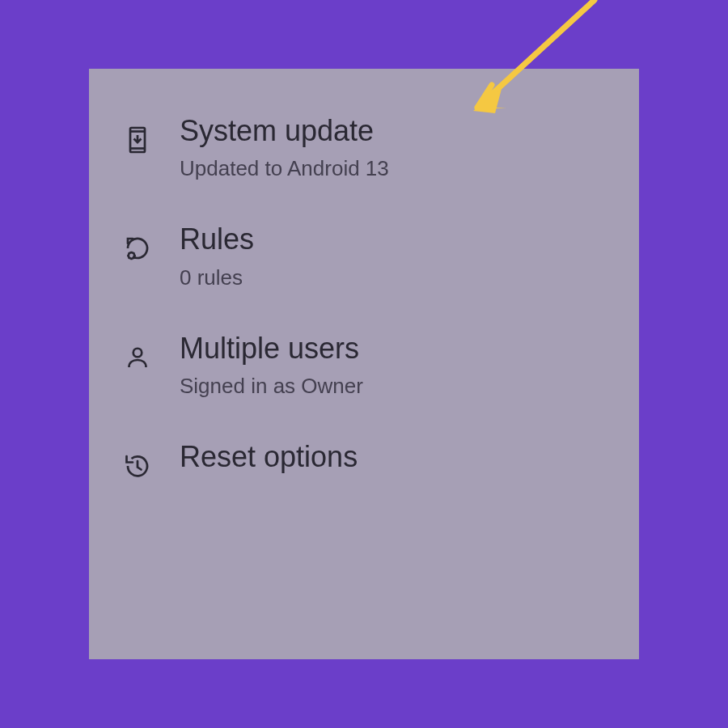  Describe the element at coordinates (285, 147) in the screenshot. I see `item-text-wrapper: System update Updated to Android 13` at that location.